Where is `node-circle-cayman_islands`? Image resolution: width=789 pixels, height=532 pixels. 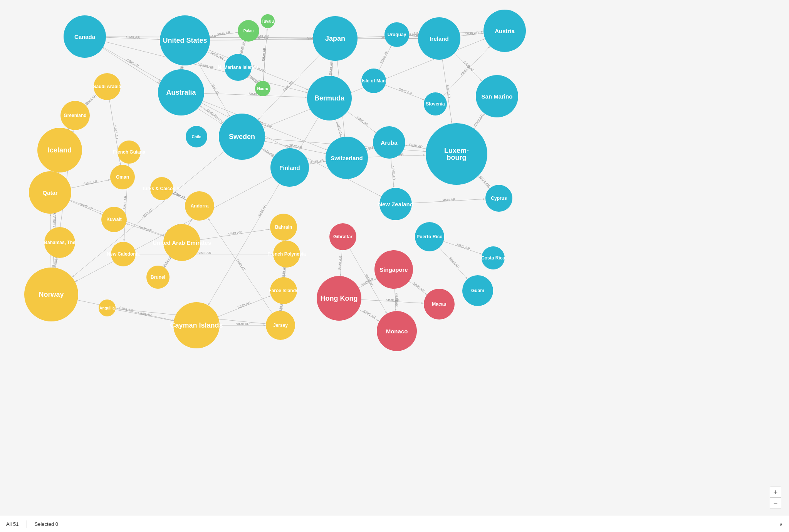
node-circle-cayman_islands is located at coordinates (196, 325).